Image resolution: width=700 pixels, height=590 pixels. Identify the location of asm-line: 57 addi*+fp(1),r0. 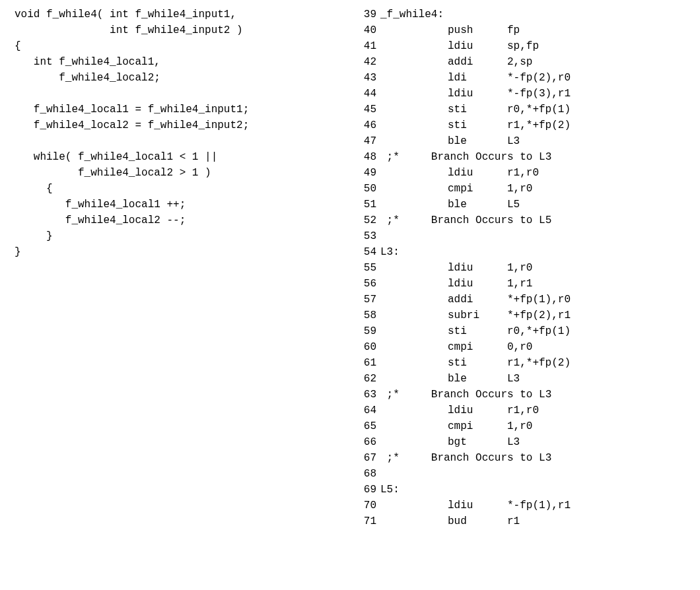
(524, 300).